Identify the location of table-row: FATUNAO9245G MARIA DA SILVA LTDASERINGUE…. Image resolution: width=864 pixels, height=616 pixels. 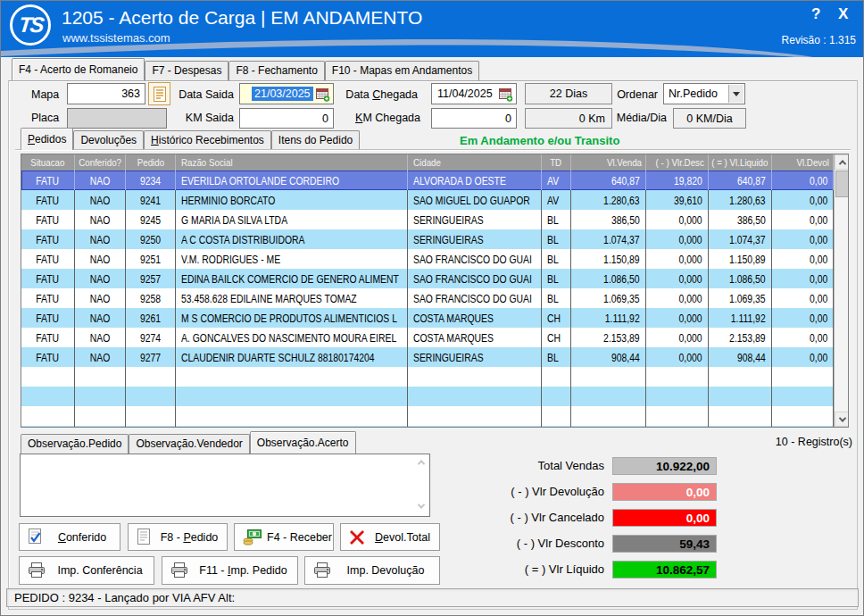
(428, 220).